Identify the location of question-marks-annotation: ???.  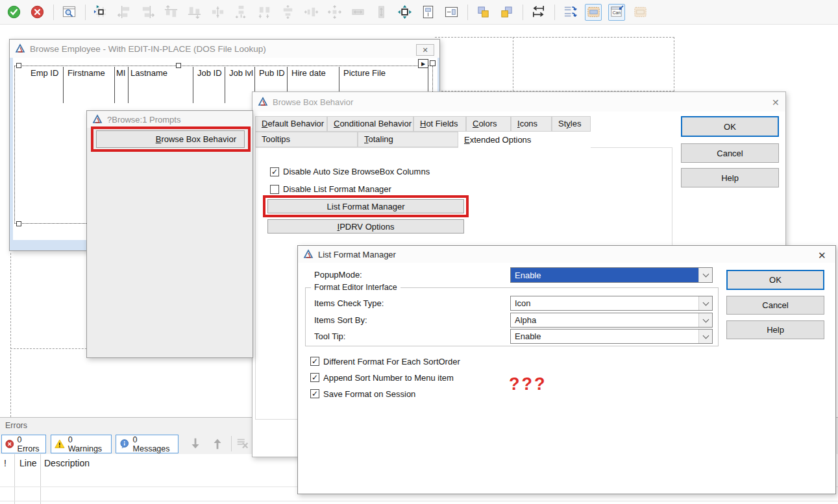
(528, 384).